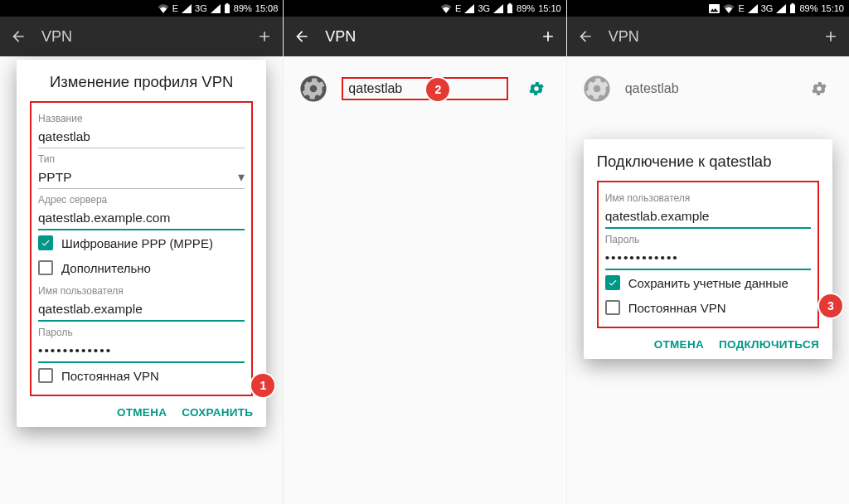 Image resolution: width=849 pixels, height=504 pixels. What do you see at coordinates (708, 254) in the screenshot?
I see `dialog-fields-highlight: Имя пользователя qatestlab.example Парол…` at bounding box center [708, 254].